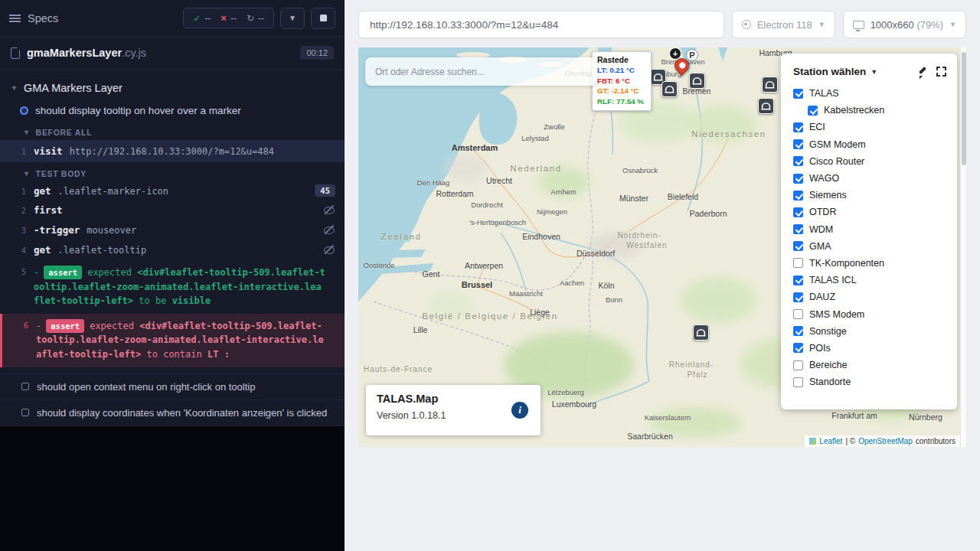 Image resolution: width=980 pixels, height=551 pixels. What do you see at coordinates (854, 110) in the screenshot?
I see `station-item-label: Kabelstrecken` at bounding box center [854, 110].